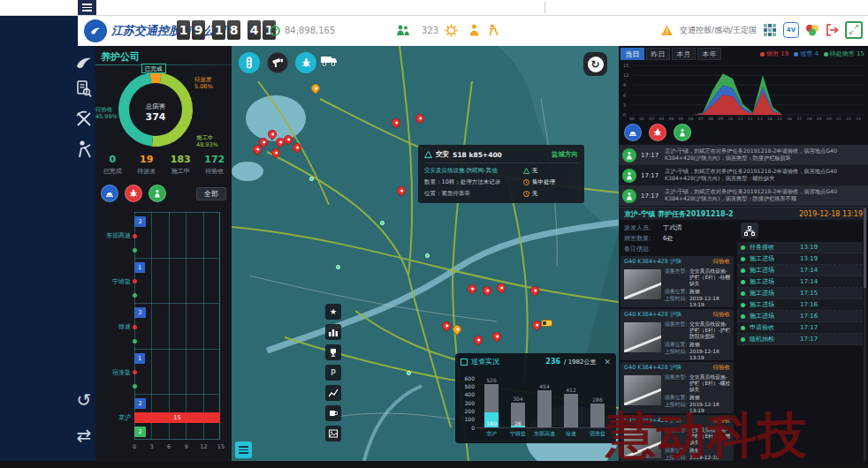  I want to click on line-chart-button, so click(333, 393).